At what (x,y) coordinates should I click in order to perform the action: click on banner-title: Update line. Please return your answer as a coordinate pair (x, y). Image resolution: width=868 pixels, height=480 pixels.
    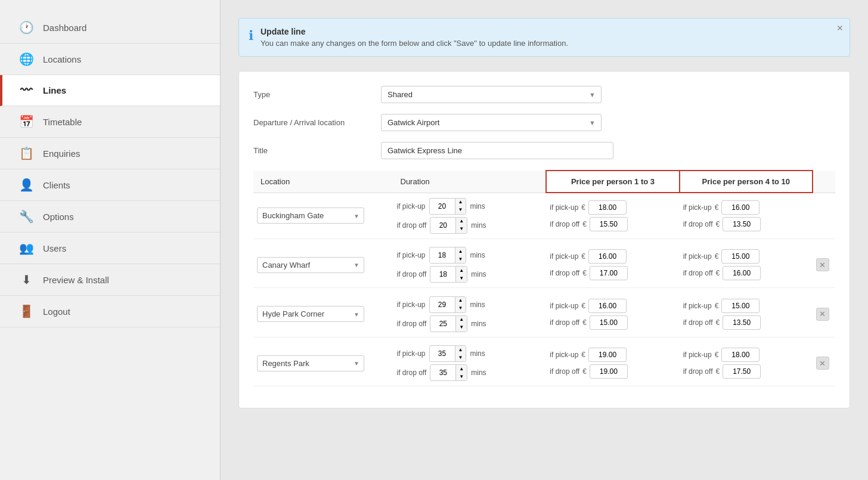
    Looking at the image, I should click on (414, 32).